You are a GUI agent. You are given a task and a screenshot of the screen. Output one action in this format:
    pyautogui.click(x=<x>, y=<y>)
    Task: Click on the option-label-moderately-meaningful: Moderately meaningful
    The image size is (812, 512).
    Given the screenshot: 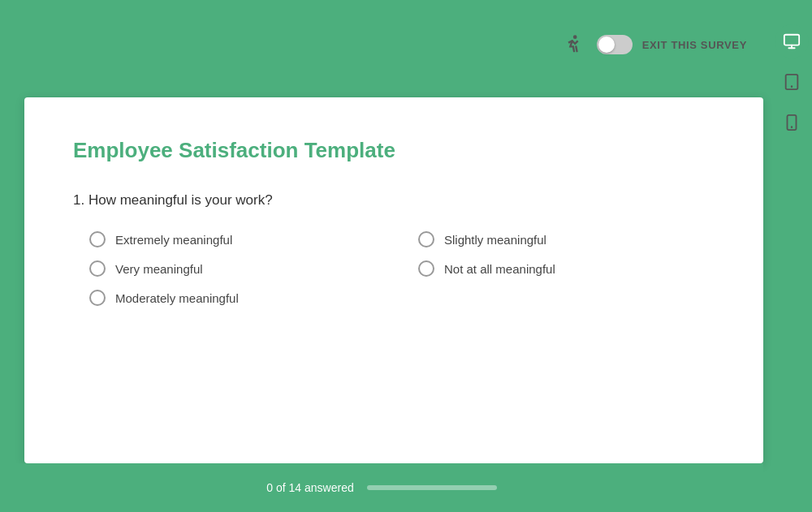 What is the action you would take?
    pyautogui.click(x=177, y=299)
    